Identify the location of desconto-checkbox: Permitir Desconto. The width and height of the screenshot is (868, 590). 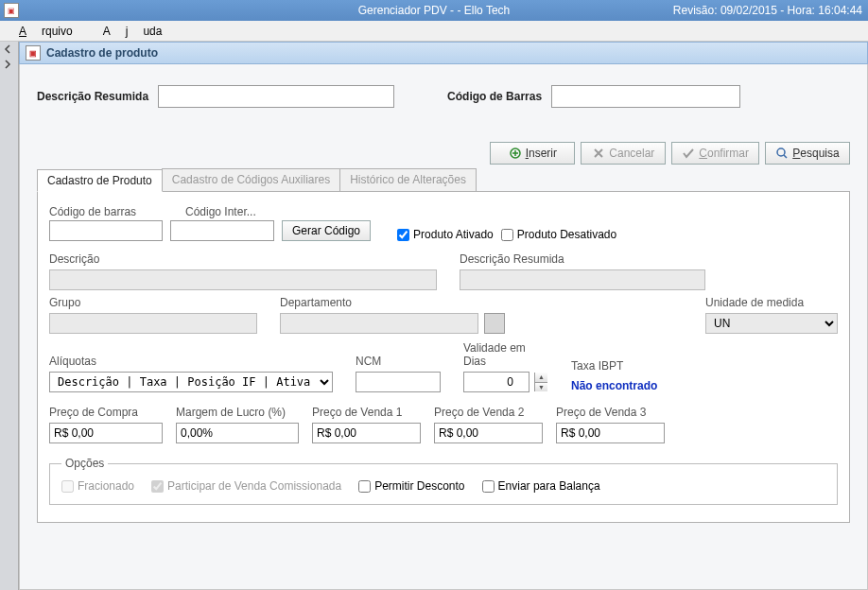
(411, 486).